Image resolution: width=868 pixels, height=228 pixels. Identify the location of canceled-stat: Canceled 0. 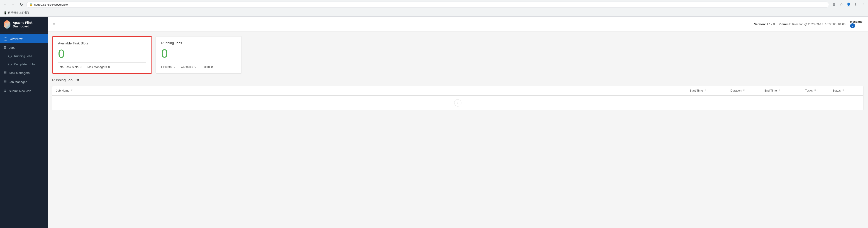
(188, 67).